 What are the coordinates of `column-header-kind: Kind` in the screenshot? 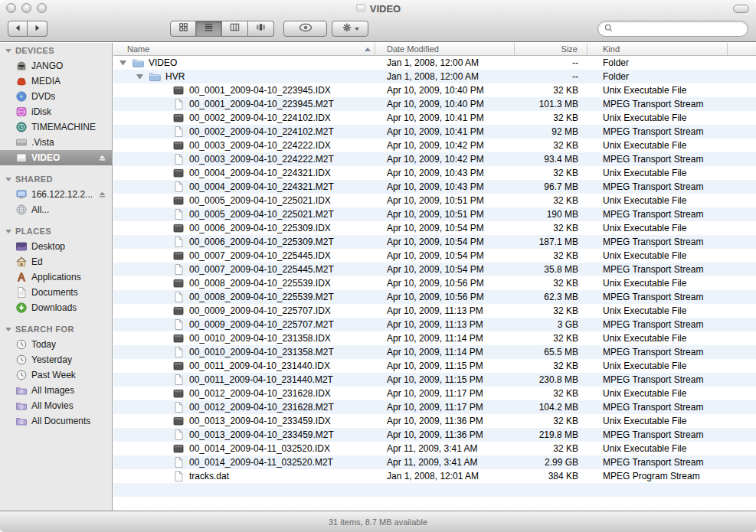 It's located at (657, 49).